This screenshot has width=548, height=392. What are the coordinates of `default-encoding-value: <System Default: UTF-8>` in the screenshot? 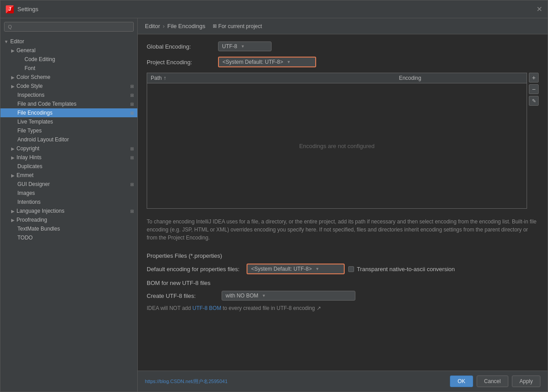 It's located at (281, 269).